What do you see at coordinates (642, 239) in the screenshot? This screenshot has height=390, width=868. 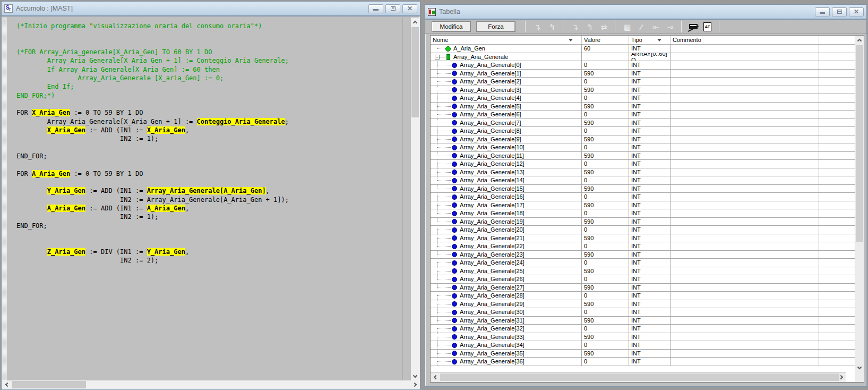 I see `table-row: Array_Aria_Generale[21]590INT` at bounding box center [642, 239].